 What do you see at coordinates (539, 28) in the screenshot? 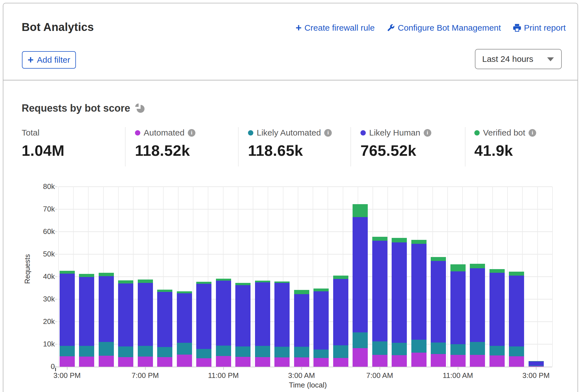
I see `print-report-link: Print report` at bounding box center [539, 28].